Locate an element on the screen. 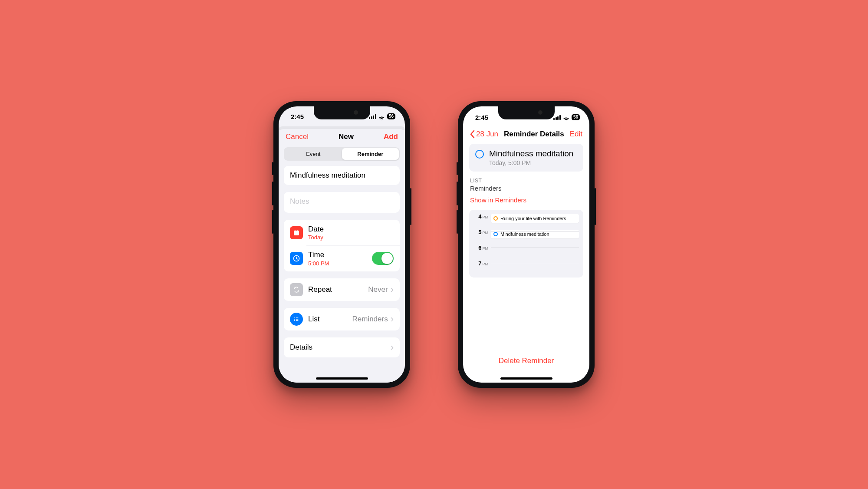 The height and width of the screenshot is (489, 868). clock-icon is located at coordinates (296, 258).